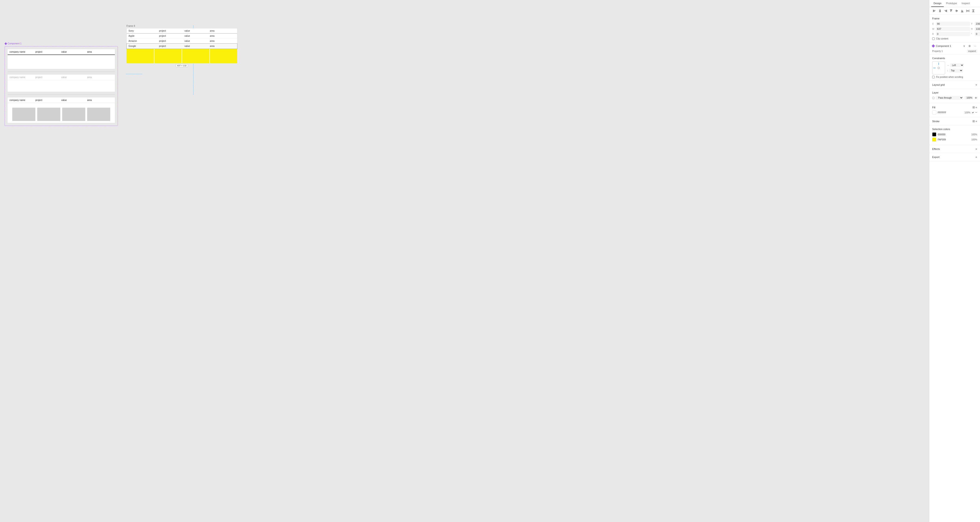 The image size is (980, 522). Describe the element at coordinates (48, 100) in the screenshot. I see `img-col-project: project` at that location.